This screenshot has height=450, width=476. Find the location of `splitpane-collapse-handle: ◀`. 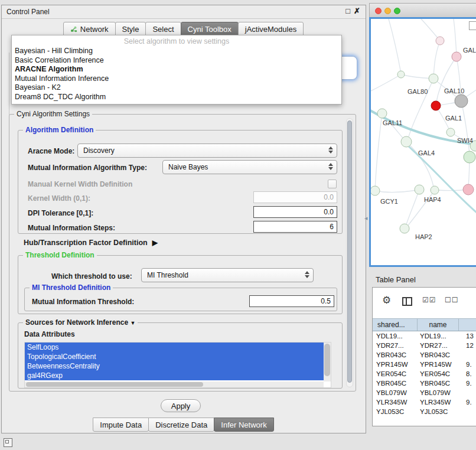

splitpane-collapse-handle: ◀ is located at coordinates (366, 219).